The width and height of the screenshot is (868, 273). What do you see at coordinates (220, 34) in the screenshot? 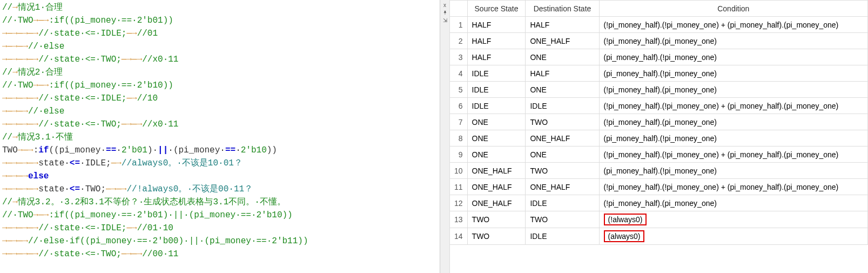
I see `code-line: →—→—→—→//·state·<=·IDLE;—→//01` at bounding box center [220, 34].